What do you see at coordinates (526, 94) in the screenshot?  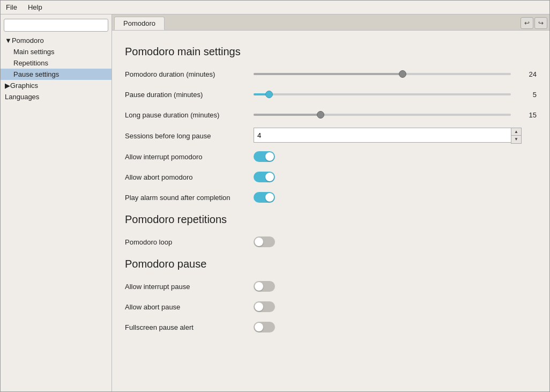 I see `pause-duration-value: 5` at bounding box center [526, 94].